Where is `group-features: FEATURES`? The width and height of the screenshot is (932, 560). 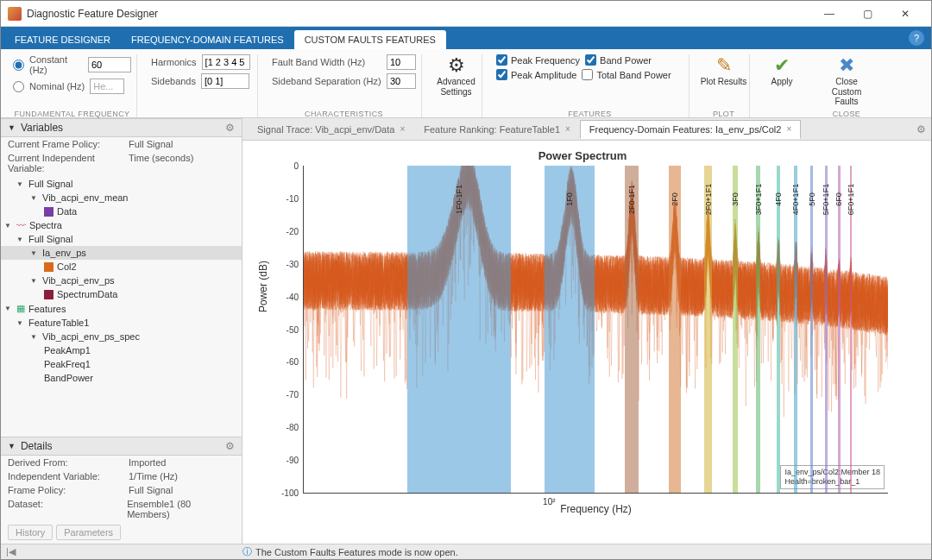
group-features: FEATURES is located at coordinates (590, 114).